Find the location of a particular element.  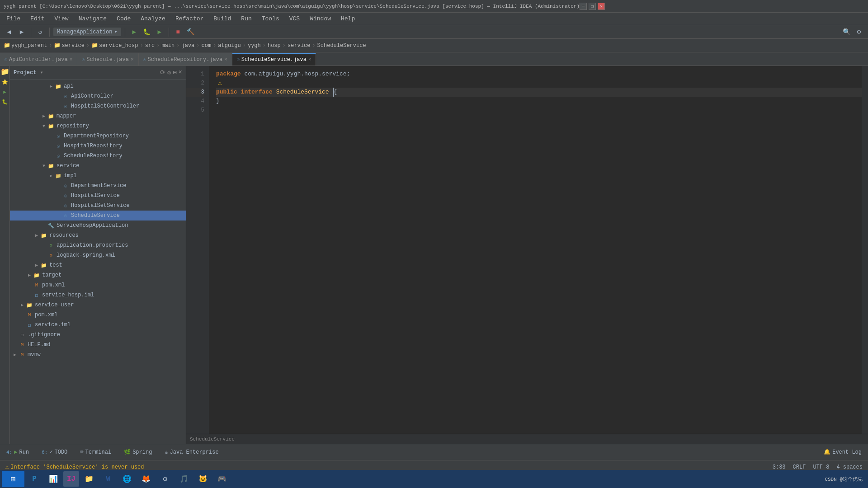

menu-item-analyze: Analyze is located at coordinates (153, 19).